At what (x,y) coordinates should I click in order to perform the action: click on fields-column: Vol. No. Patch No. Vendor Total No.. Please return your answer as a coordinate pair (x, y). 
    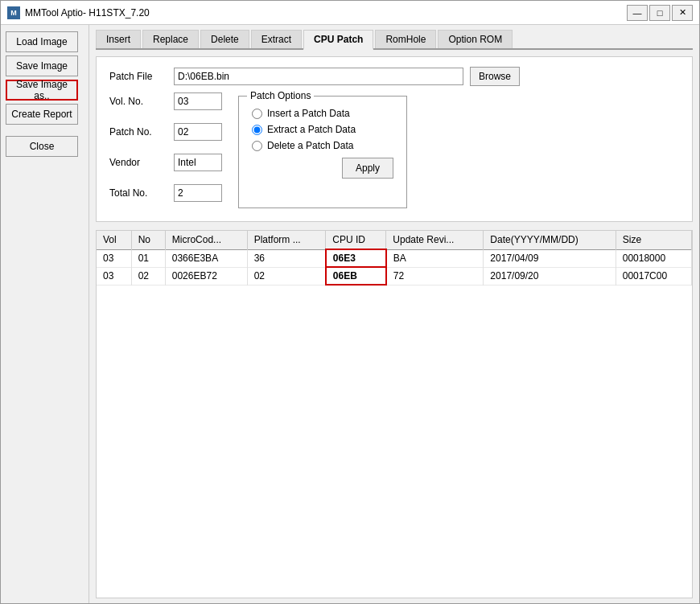
    Looking at the image, I should click on (166, 150).